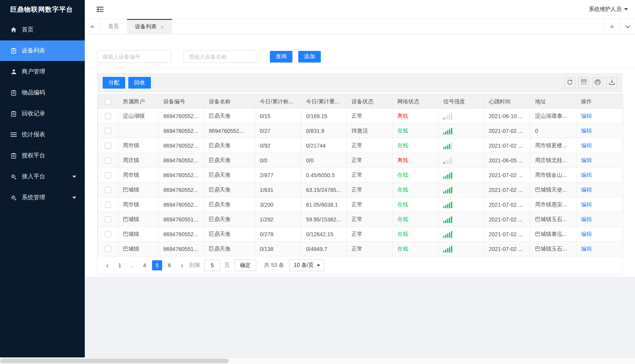 The image size is (635, 364). Describe the element at coordinates (598, 83) in the screenshot. I see `print-button` at that location.